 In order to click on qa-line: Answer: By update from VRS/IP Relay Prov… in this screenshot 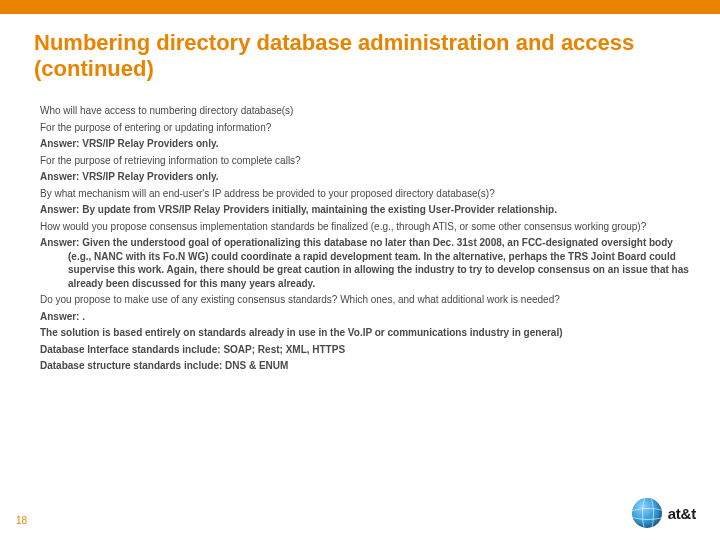, I will do `click(366, 210)`.